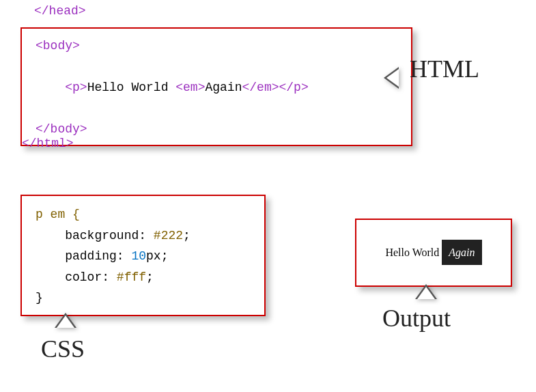  Describe the element at coordinates (414, 253) in the screenshot. I see `output-text: Hello World` at that location.